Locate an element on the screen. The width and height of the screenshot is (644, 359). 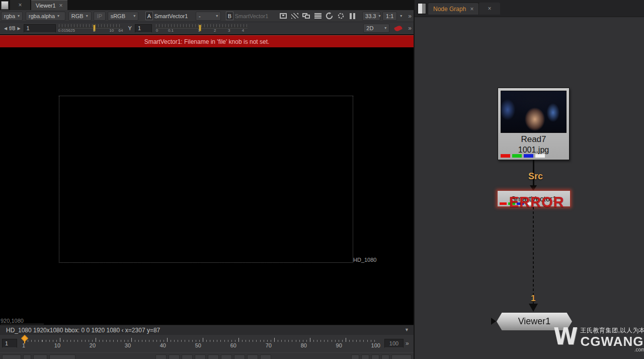
playhead-marker is located at coordinates (25, 338).